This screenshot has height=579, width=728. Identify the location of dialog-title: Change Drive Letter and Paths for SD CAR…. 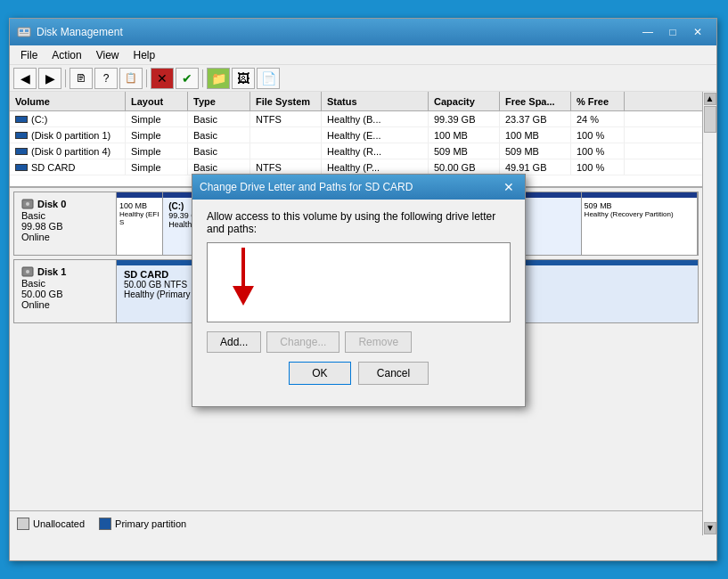
(349, 187).